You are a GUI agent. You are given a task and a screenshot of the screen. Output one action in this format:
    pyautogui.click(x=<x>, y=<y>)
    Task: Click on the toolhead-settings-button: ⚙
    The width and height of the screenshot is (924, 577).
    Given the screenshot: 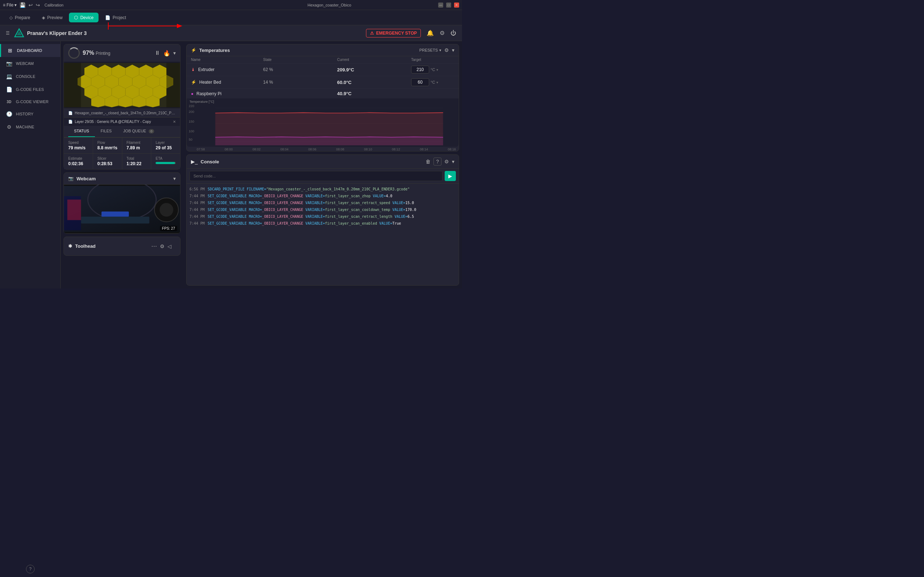 What is the action you would take?
    pyautogui.click(x=162, y=247)
    